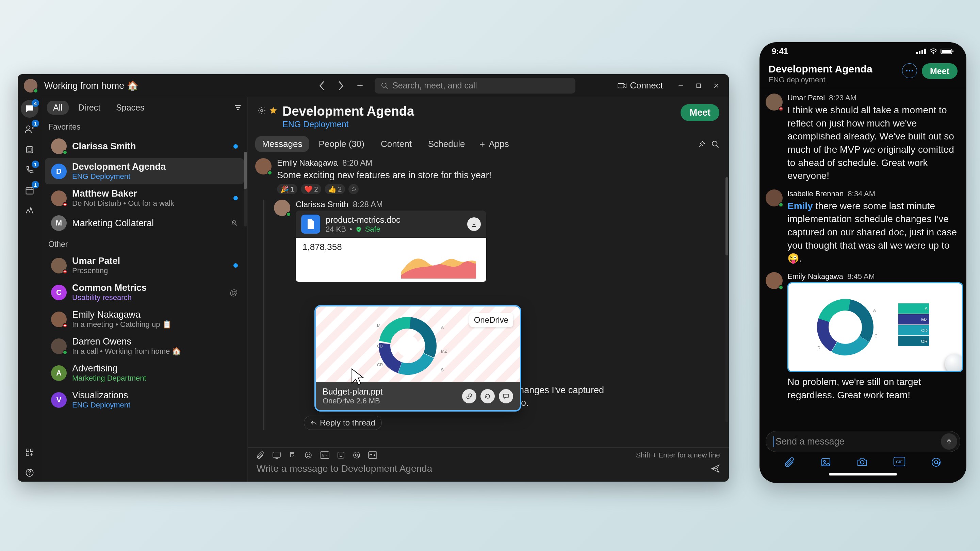  What do you see at coordinates (308, 455) in the screenshot?
I see `emoji-icon` at bounding box center [308, 455].